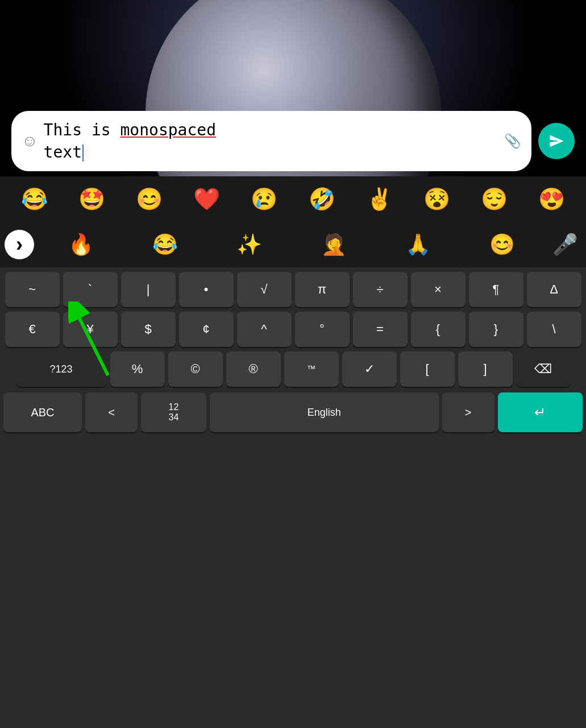 Image resolution: width=586 pixels, height=728 pixels. I want to click on key-dollar: $, so click(148, 329).